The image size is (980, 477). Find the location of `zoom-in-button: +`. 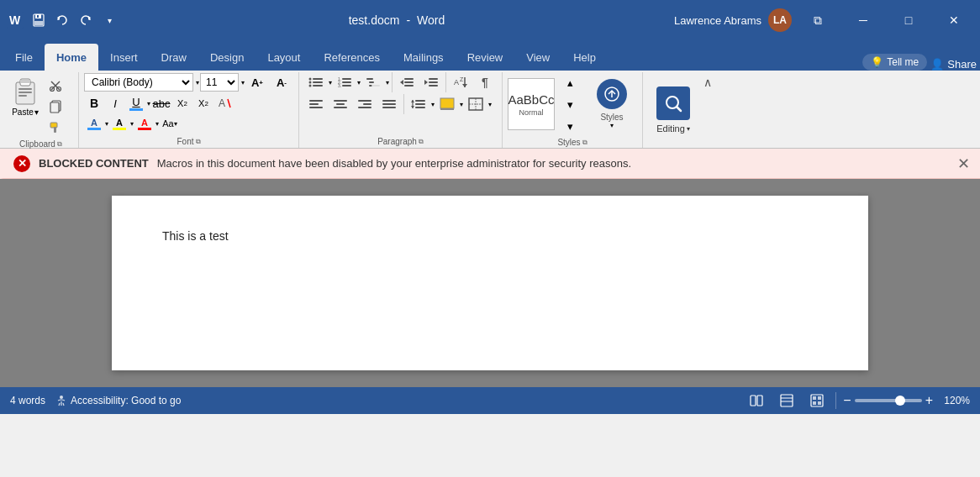

zoom-in-button: + is located at coordinates (930, 401).